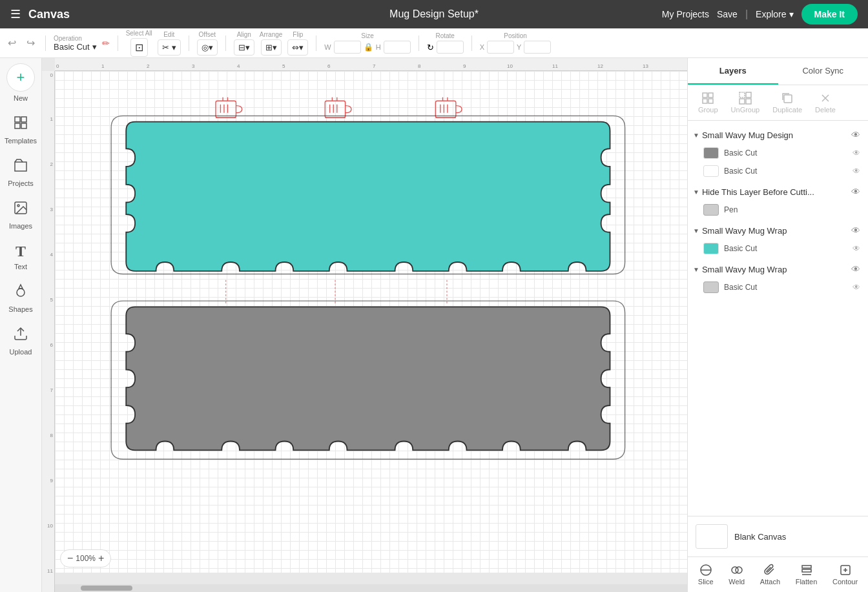  Describe the element at coordinates (785, 171) in the screenshot. I see `layer-item-name-basic-cut-outline: Basic Cut` at that location.